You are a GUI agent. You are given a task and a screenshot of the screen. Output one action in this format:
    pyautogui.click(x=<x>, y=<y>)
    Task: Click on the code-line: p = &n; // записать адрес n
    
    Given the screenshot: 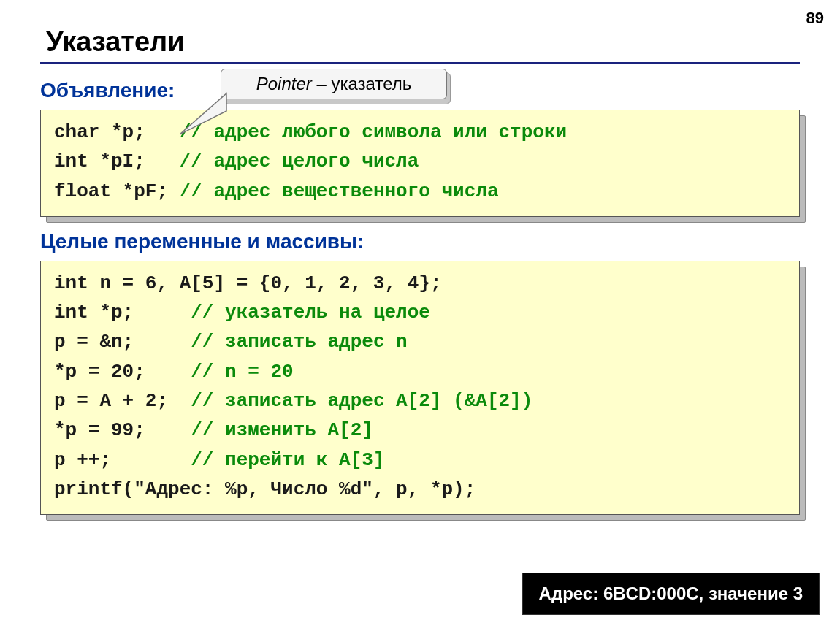 What is the action you would take?
    pyautogui.click(x=420, y=342)
    